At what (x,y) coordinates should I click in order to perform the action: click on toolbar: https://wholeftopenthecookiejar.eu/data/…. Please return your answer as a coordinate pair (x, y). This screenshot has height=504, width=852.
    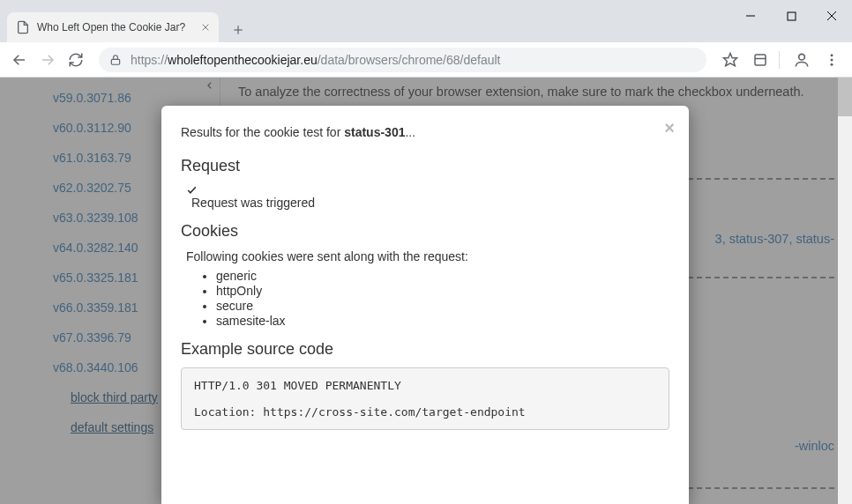
    Looking at the image, I should click on (426, 60).